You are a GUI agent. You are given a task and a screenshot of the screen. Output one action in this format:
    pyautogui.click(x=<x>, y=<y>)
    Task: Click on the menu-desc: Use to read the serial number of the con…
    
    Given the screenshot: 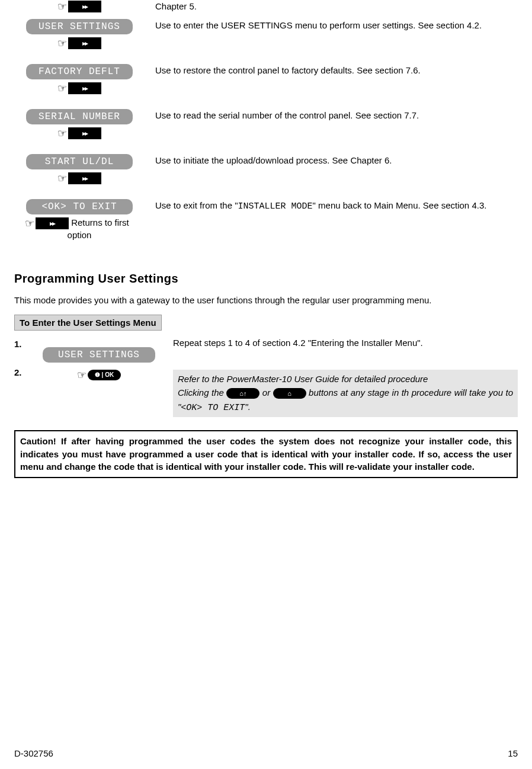 What is the action you would take?
    pyautogui.click(x=331, y=123)
    